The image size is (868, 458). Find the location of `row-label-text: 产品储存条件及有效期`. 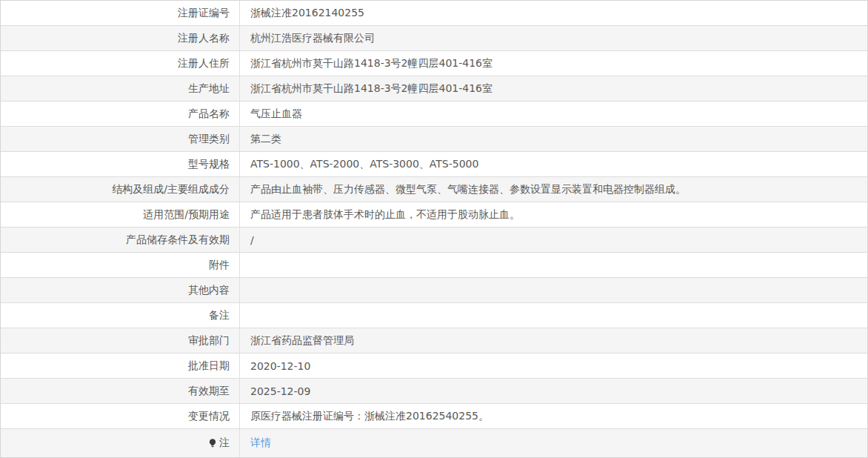

row-label-text: 产品储存条件及有效期 is located at coordinates (178, 240).